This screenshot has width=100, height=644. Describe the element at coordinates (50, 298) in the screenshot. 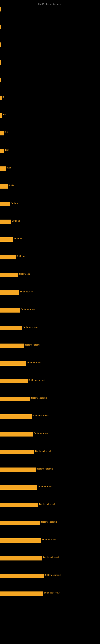

I see `bar-row: Bottleneck re` at that location.